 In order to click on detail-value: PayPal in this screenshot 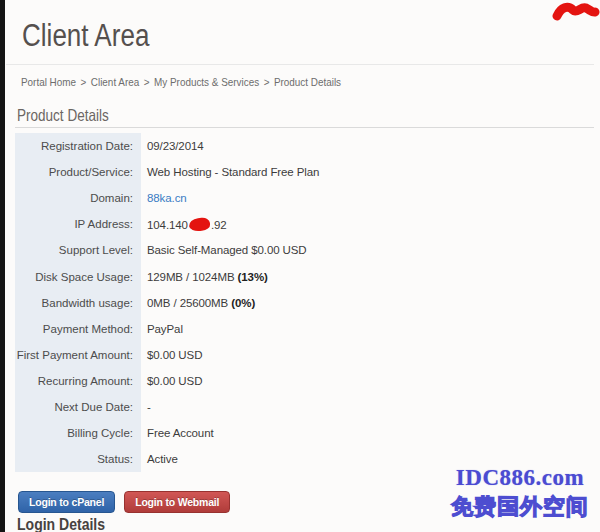, I will do `click(162, 329)`.